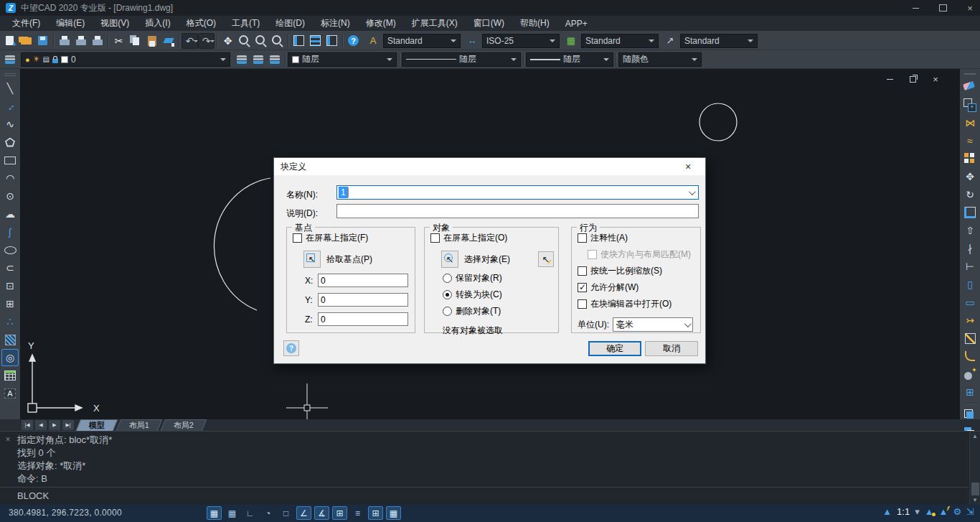 The width and height of the screenshot is (980, 522). Describe the element at coordinates (435, 23) in the screenshot. I see `menu-express-tools: 扩展工具(X)` at that location.